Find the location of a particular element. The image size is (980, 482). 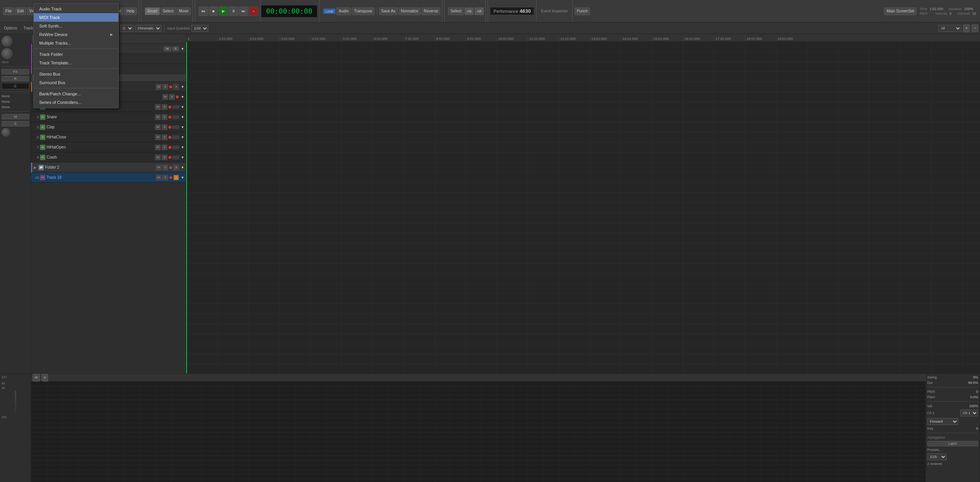

ab-btn-2: AB is located at coordinates (479, 11).